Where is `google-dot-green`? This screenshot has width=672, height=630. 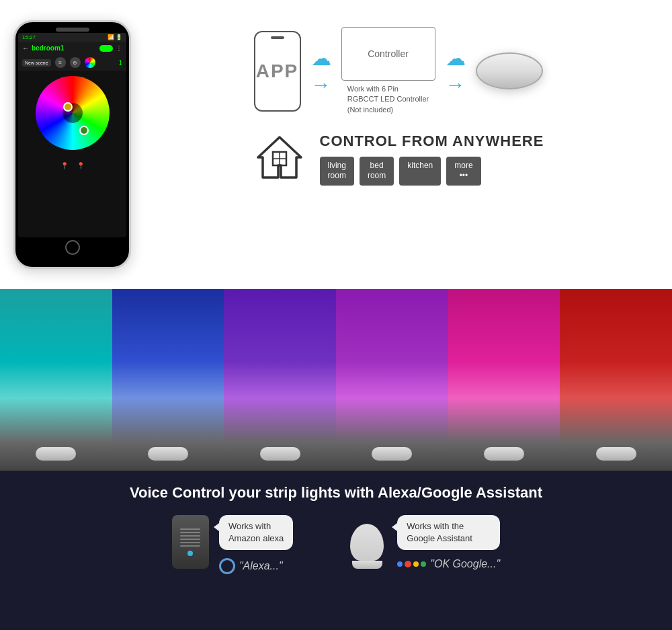
google-dot-green is located at coordinates (423, 564).